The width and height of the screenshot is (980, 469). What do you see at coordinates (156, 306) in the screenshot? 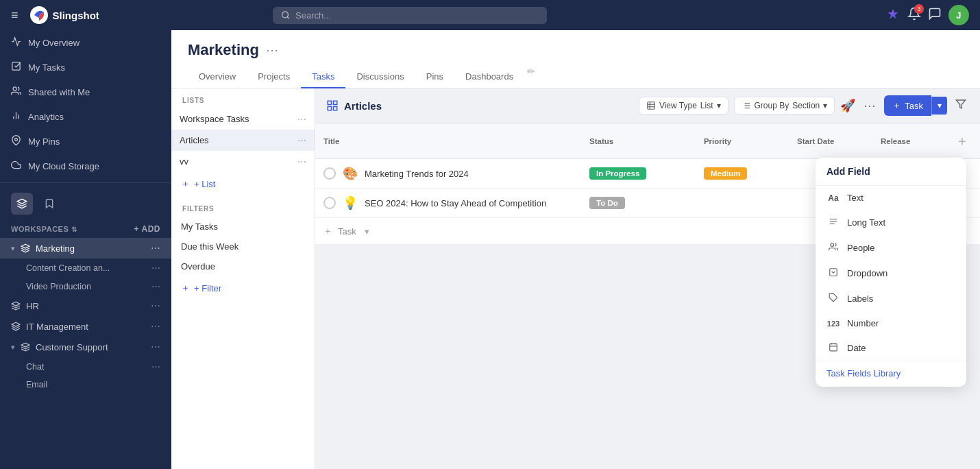
I see `workspace-more-hr: ⋯` at bounding box center [156, 306].